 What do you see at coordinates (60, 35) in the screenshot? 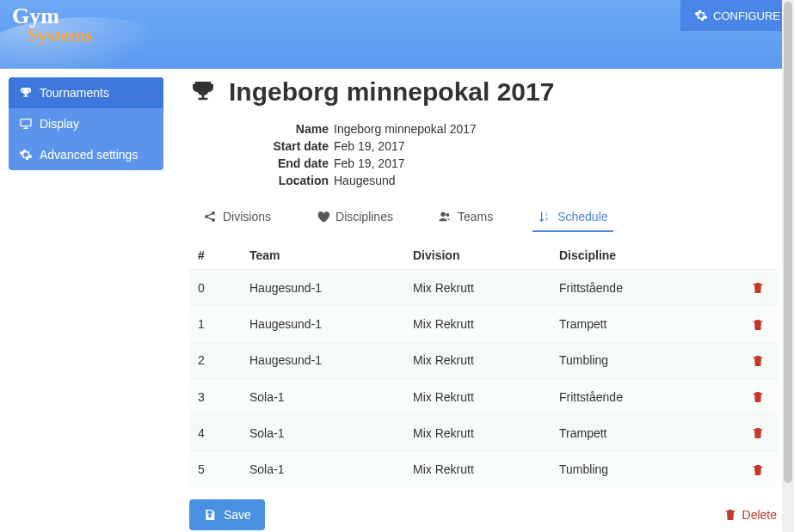
I see `logo-line2: Systems` at bounding box center [60, 35].